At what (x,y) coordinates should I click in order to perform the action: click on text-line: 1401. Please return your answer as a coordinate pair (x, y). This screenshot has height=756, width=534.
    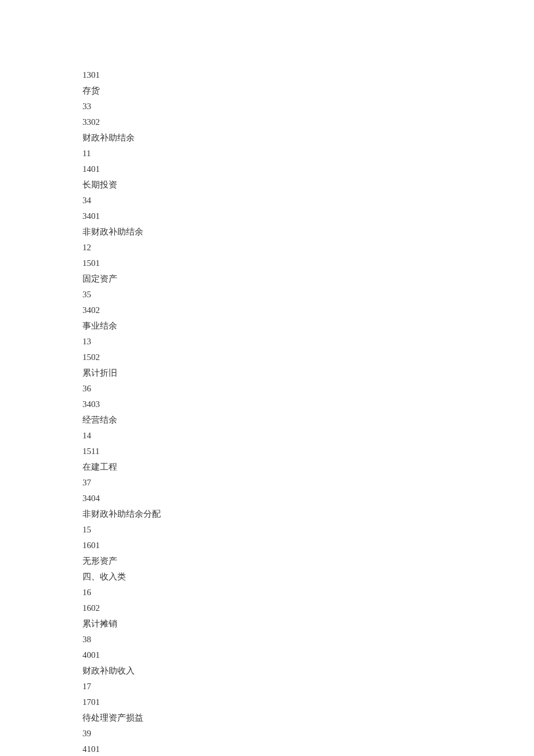
    Looking at the image, I should click on (308, 170).